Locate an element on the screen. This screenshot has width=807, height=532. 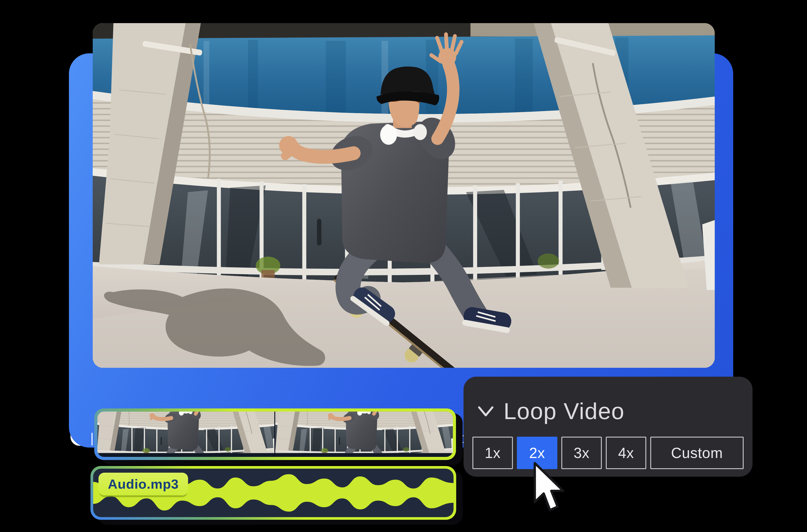
loop-option: 4x is located at coordinates (626, 453).